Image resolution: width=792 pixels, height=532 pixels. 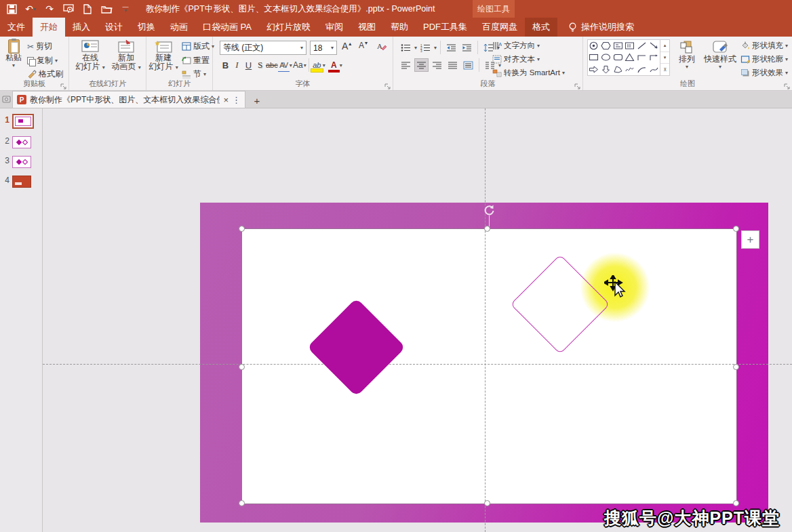 What do you see at coordinates (618, 46) in the screenshot?
I see `shape-text-box` at bounding box center [618, 46].